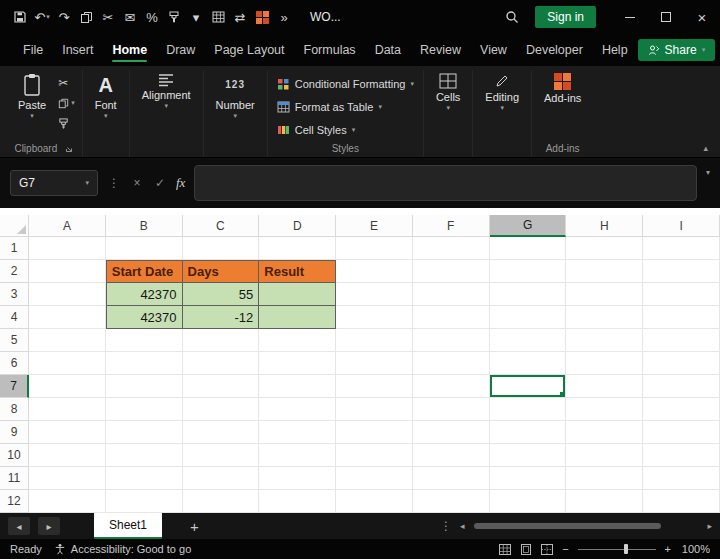 The image size is (720, 559). What do you see at coordinates (144, 432) in the screenshot?
I see `cell-B9` at bounding box center [144, 432].